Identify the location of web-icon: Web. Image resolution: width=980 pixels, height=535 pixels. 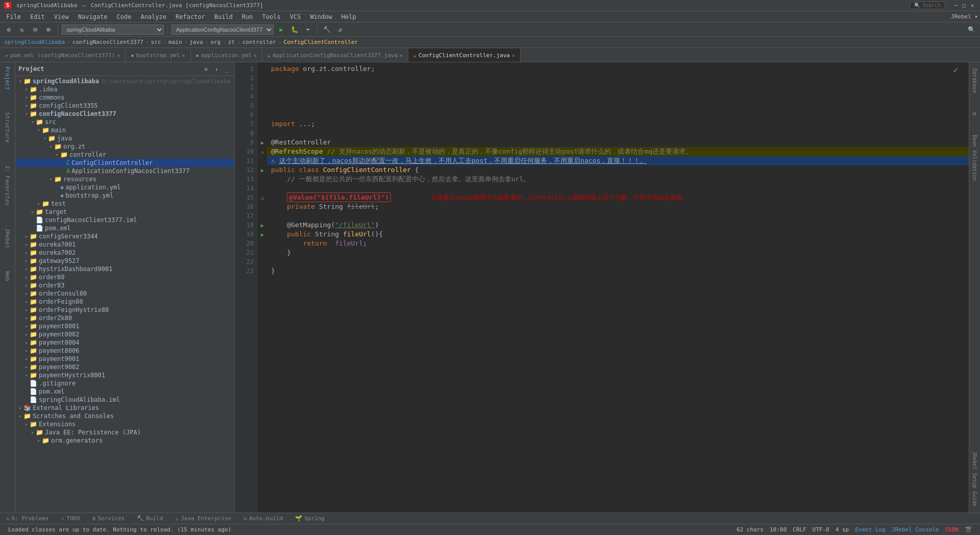
(7, 276).